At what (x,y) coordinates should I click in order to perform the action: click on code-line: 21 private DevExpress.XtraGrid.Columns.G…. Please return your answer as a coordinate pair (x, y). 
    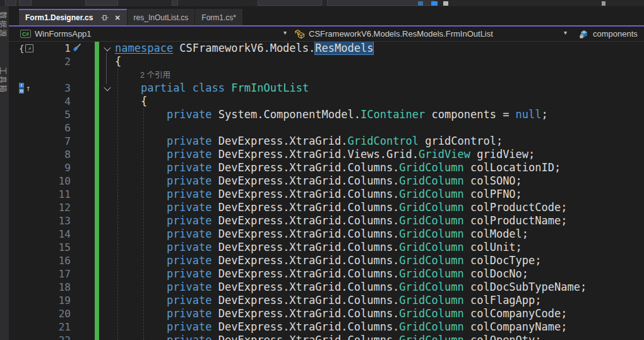
    Looking at the image, I should click on (326, 327).